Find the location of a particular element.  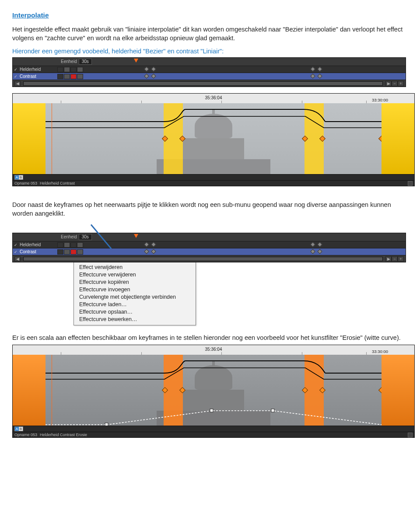

effect-label: Helderheid is located at coordinates (38, 245).